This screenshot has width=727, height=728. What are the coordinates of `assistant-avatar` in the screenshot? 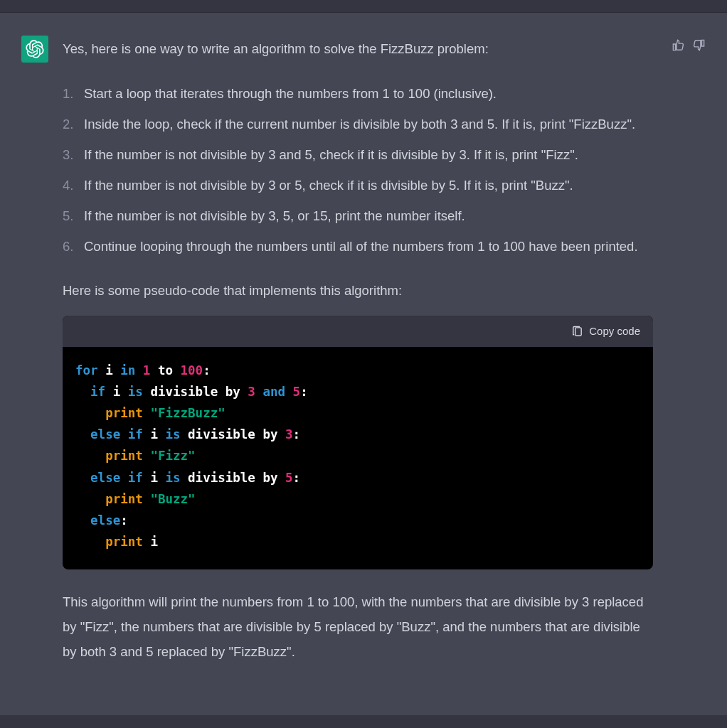 It's located at (35, 49).